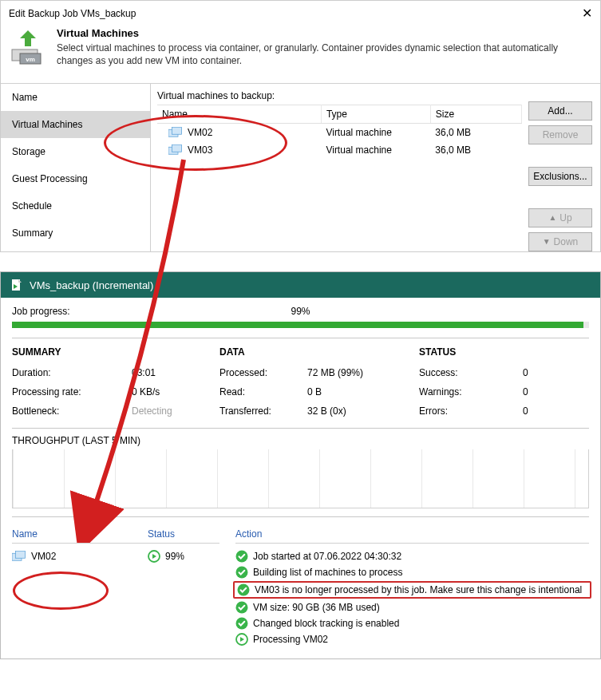 Image resolution: width=601 pixels, height=700 pixels. Describe the element at coordinates (76, 168) in the screenshot. I see `wizard-nav: Name Virtual Machines Storage Guest Proc…` at that location.